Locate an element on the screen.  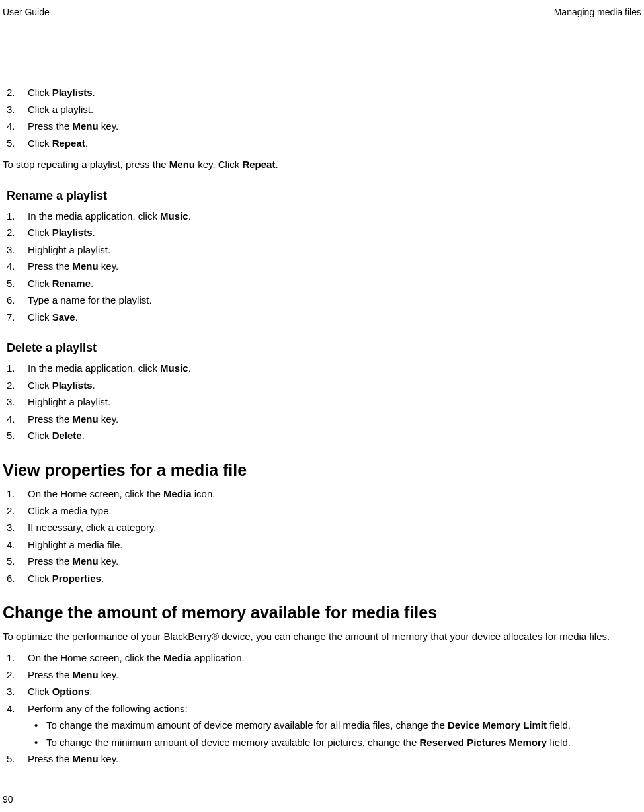
steps-change-memory: 1.On the Home screen, click the Media ap… is located at coordinates (322, 709).